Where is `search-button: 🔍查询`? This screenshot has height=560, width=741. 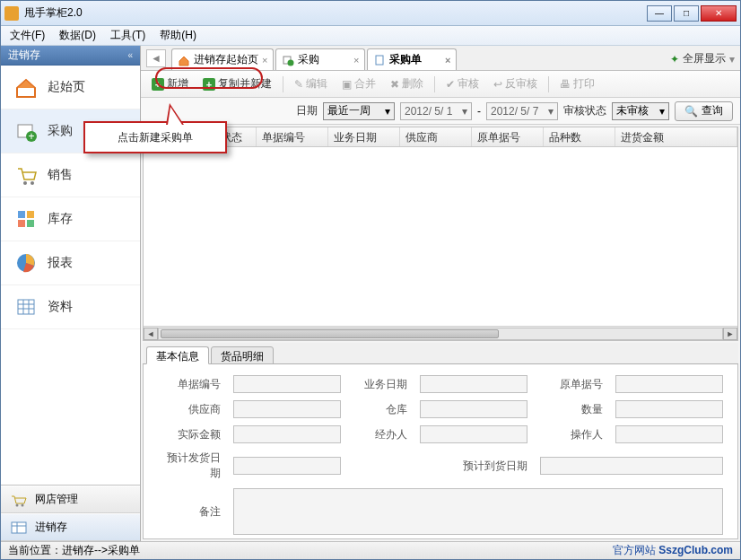
search-button: 🔍查询 is located at coordinates (703, 111).